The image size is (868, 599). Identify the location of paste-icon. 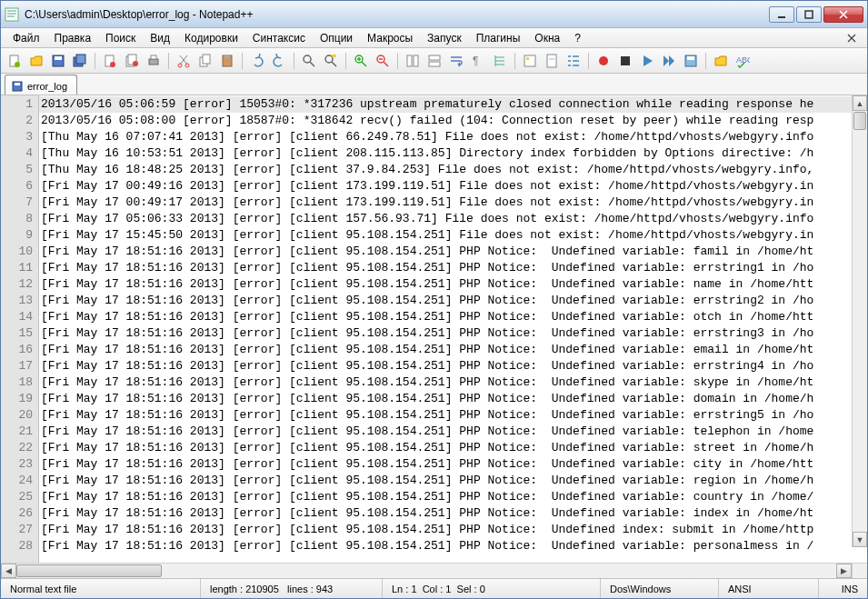
(227, 61).